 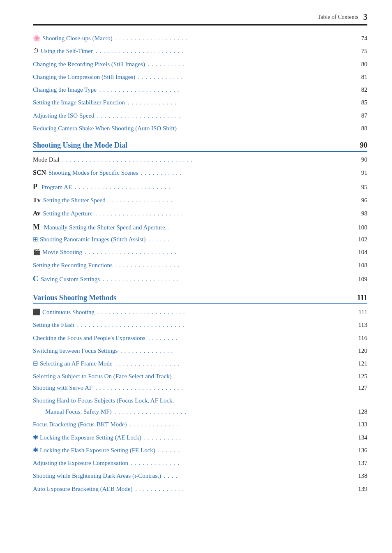 I want to click on m-label: M, so click(x=36, y=227).